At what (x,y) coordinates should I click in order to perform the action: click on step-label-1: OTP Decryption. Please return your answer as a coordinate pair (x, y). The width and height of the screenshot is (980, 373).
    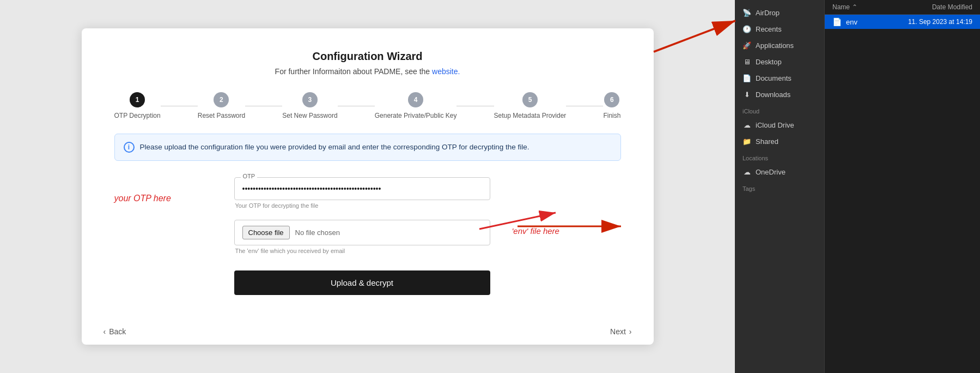
    Looking at the image, I should click on (137, 116).